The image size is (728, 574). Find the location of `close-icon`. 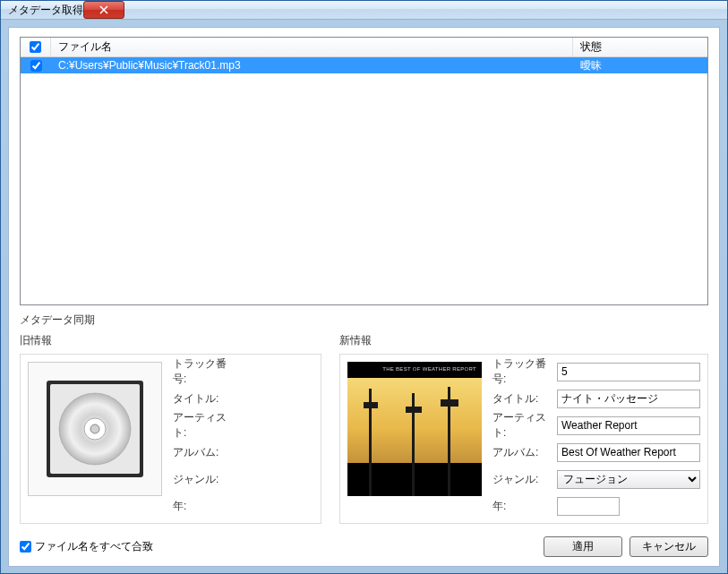

close-icon is located at coordinates (104, 10).